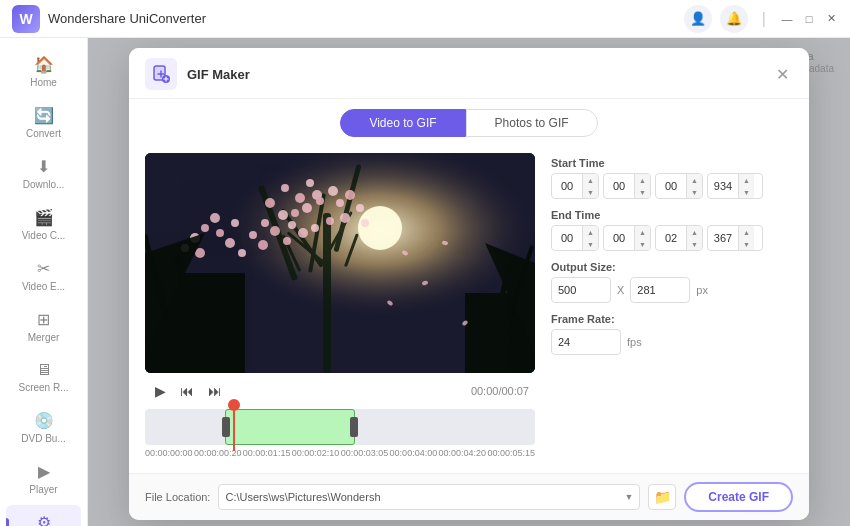 This screenshot has width=850, height=526. I want to click on play-button: ▶, so click(160, 391).